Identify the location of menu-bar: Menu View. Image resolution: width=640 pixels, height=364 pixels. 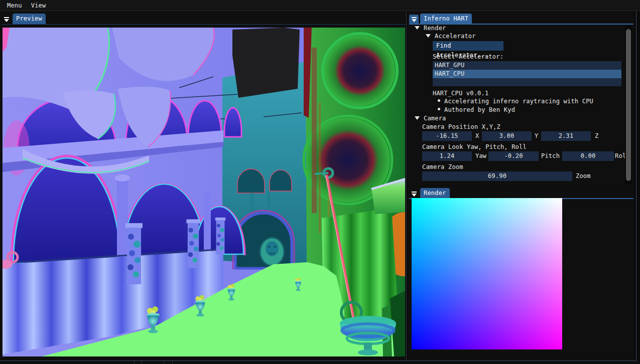
(320, 6).